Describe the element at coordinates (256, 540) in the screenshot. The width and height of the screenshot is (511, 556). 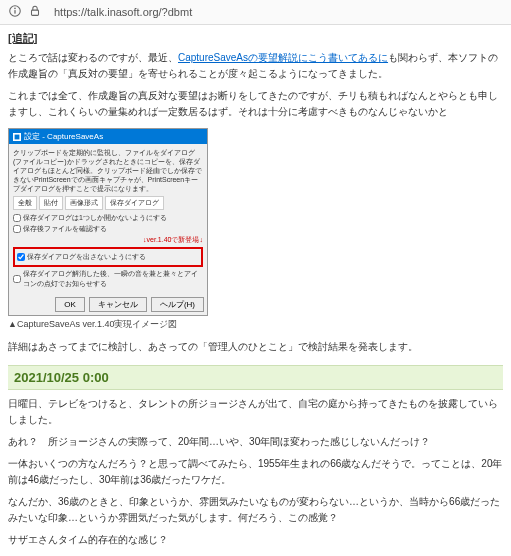
I see `entry-paragraph: サザエさんタイム的存在的な感じ？` at that location.